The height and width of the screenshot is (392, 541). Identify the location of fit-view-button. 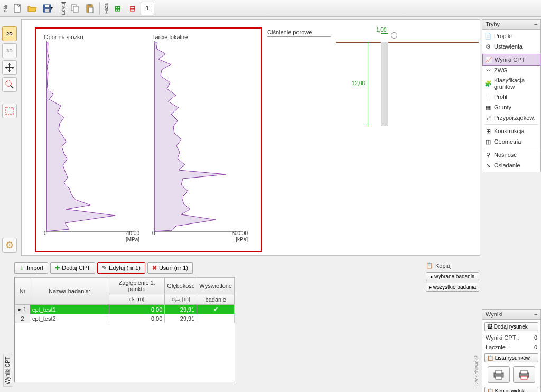
(10, 111).